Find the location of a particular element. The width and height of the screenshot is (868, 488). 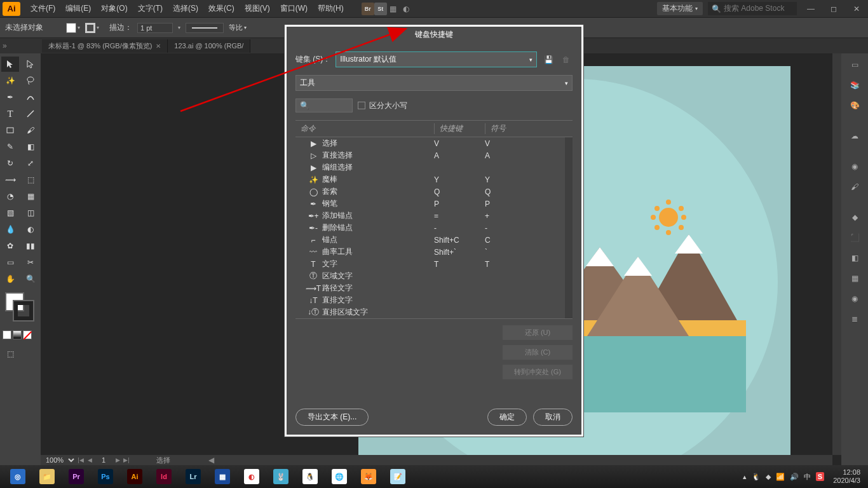

tray-qq-icon: 🐧 is located at coordinates (756, 477).